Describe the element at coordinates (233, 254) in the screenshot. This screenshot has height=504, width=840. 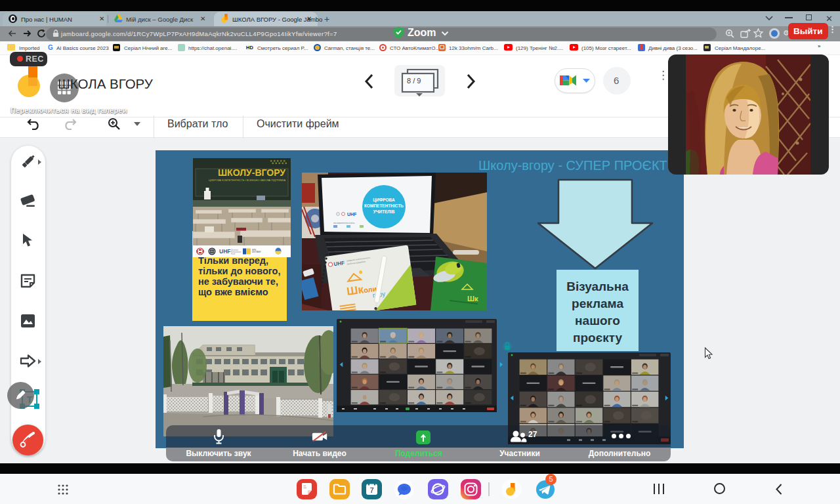
I see `svg-text: Fund` at that location.